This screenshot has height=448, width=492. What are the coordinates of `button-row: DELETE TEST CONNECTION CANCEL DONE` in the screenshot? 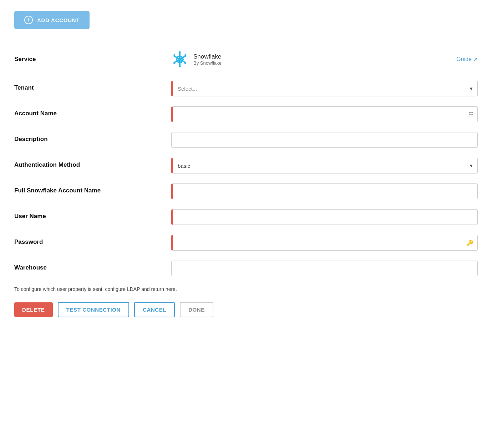 It's located at (246, 310).